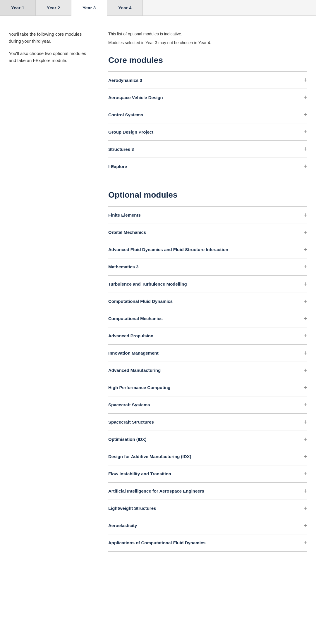 This screenshot has width=316, height=644. Describe the element at coordinates (125, 80) in the screenshot. I see `core-module-name: Aerodynamics 3` at that location.